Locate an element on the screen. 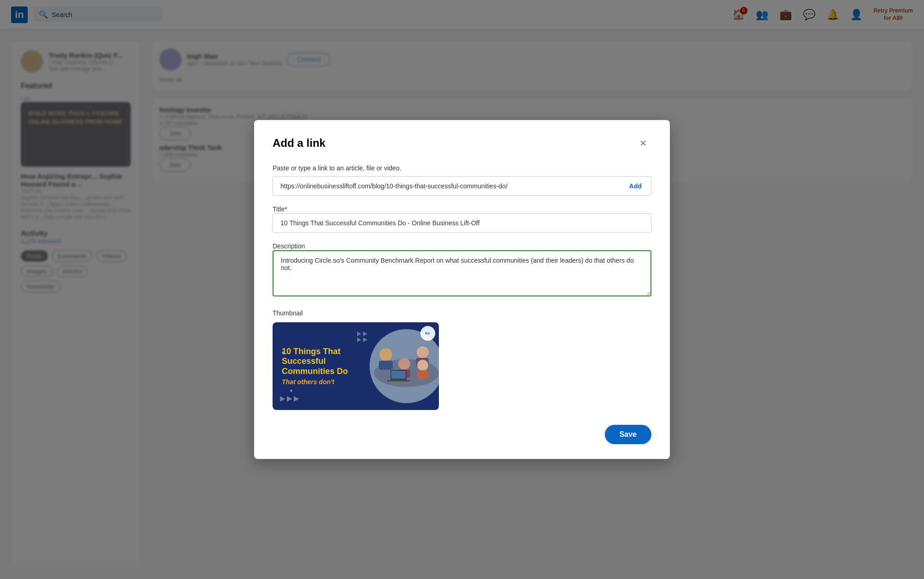 This screenshot has height=579, width=924. add-url-button: Add is located at coordinates (636, 186).